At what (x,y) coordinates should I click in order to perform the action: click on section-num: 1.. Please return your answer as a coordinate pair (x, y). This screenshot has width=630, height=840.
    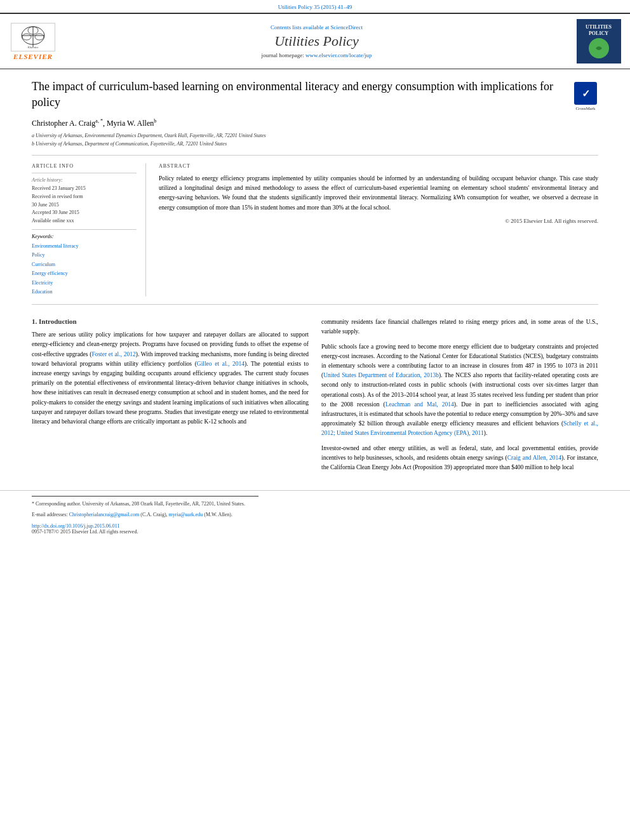
    Looking at the image, I should click on (34, 321).